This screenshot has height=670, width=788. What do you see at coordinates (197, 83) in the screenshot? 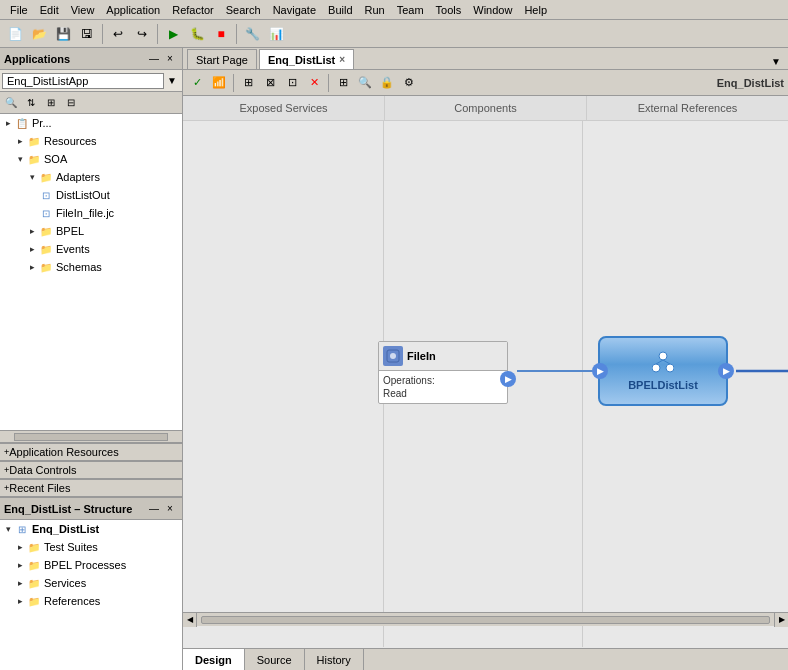
I see `validate-button: ✓` at bounding box center [197, 83].